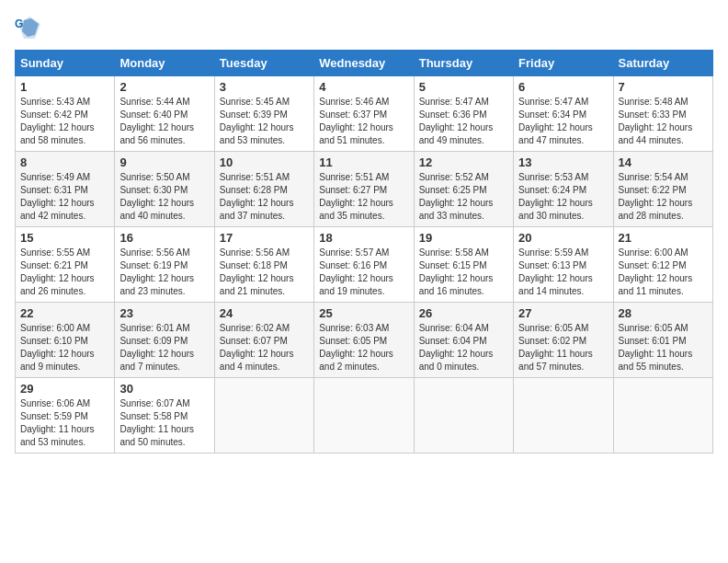 This screenshot has width=728, height=563. Describe the element at coordinates (264, 114) in the screenshot. I see `table-row: 3Sunrise: 5:45 AM Sunset: 6:39 PM Daylig…` at that location.